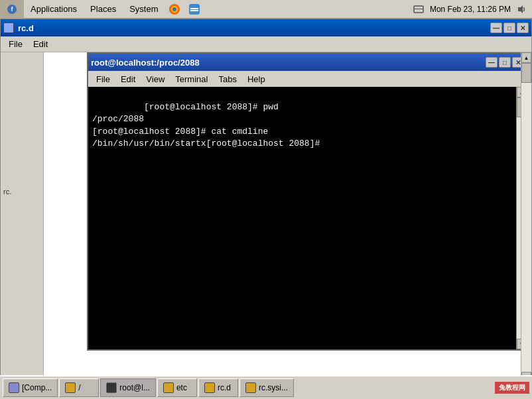 This screenshot has width=532, height=399. What do you see at coordinates (79, 388) in the screenshot?
I see `taskbar-root-folder: /` at bounding box center [79, 388].